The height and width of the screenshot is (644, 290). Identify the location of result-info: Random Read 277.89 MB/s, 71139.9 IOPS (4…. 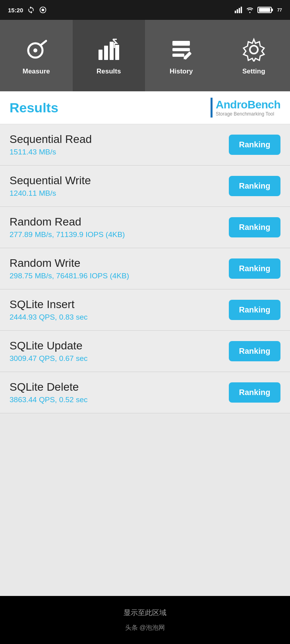
(67, 227).